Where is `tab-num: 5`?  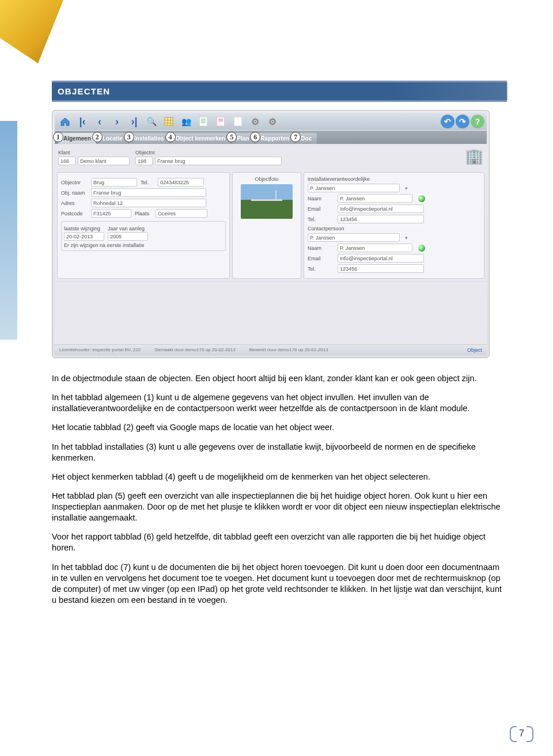
tab-num: 5 is located at coordinates (232, 137).